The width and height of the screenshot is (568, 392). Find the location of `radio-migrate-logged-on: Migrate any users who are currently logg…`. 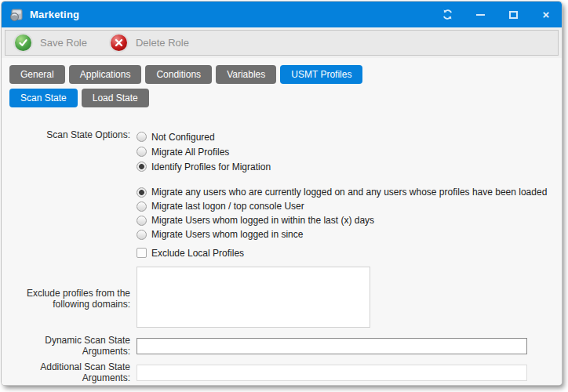

radio-migrate-logged-on: Migrate any users who are currently logg… is located at coordinates (349, 192).